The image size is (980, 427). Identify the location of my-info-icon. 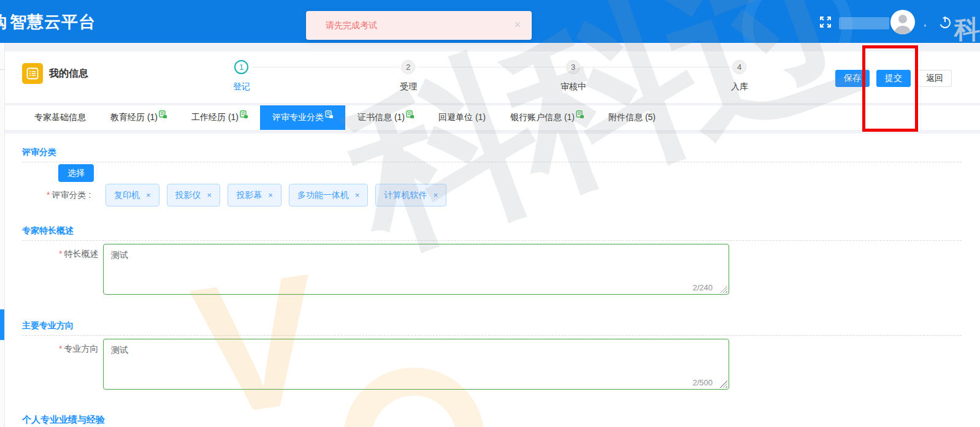
(33, 74).